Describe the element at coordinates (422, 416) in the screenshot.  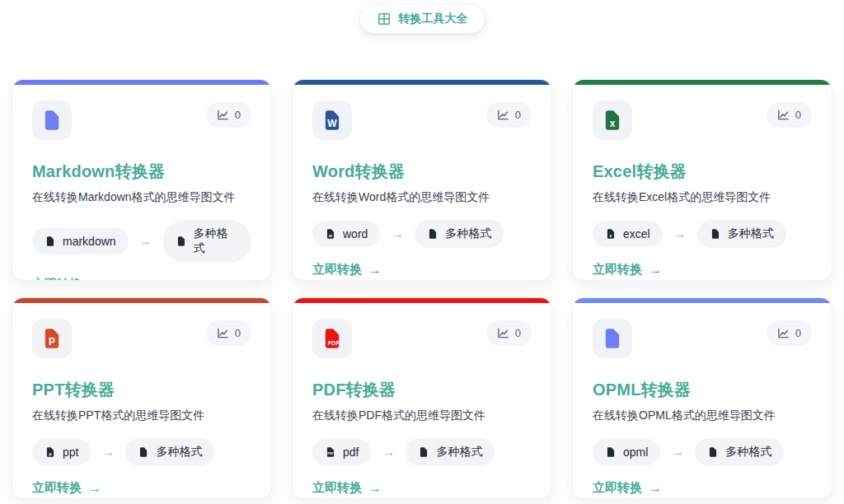
I see `tool-description: 在线转换PDF格式的思维导图文件` at that location.